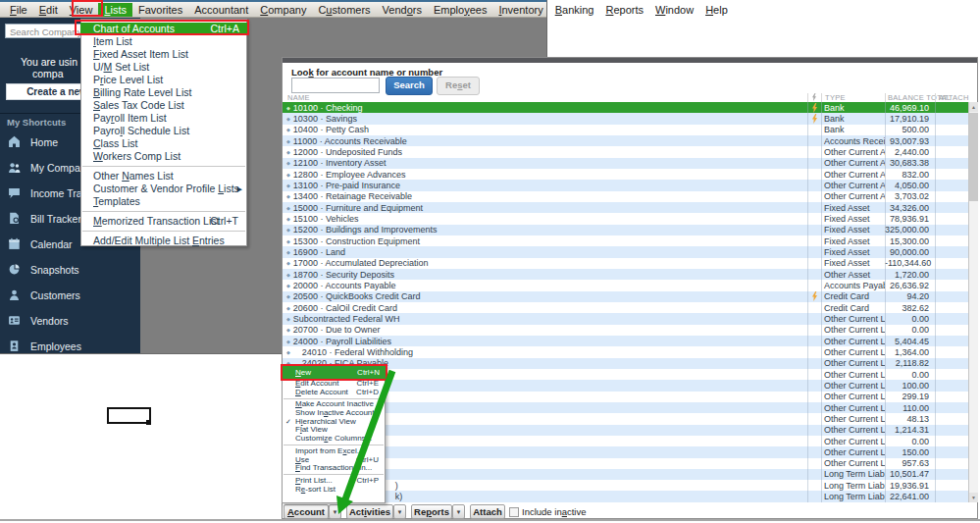 The width and height of the screenshot is (980, 523). Describe the element at coordinates (626, 241) in the screenshot. I see `account-row-15300-construction-equipment: ◆15300 · Construction EquipmentFixed Ass…` at that location.